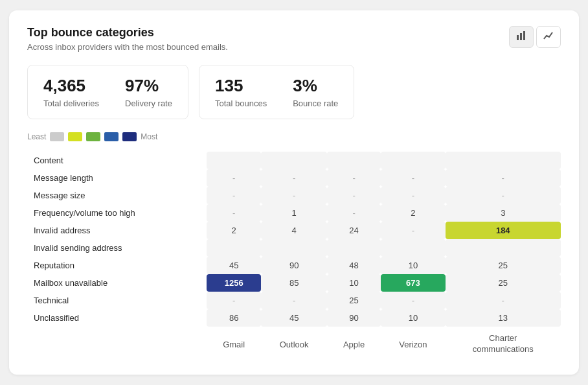 This screenshot has height=385, width=588. Describe the element at coordinates (294, 178) in the screenshot. I see `table-row: Message length - - - - -` at that location.